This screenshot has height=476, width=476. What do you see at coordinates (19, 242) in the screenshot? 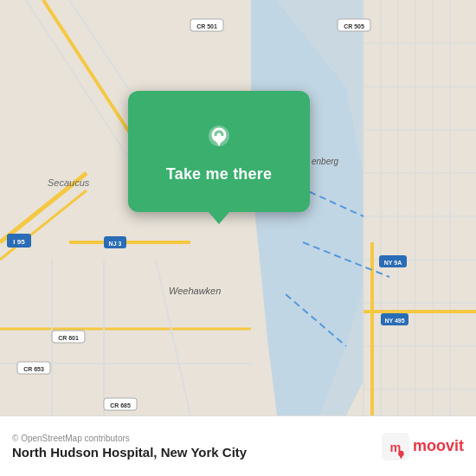
I see `svg-text: I 95` at bounding box center [19, 242].